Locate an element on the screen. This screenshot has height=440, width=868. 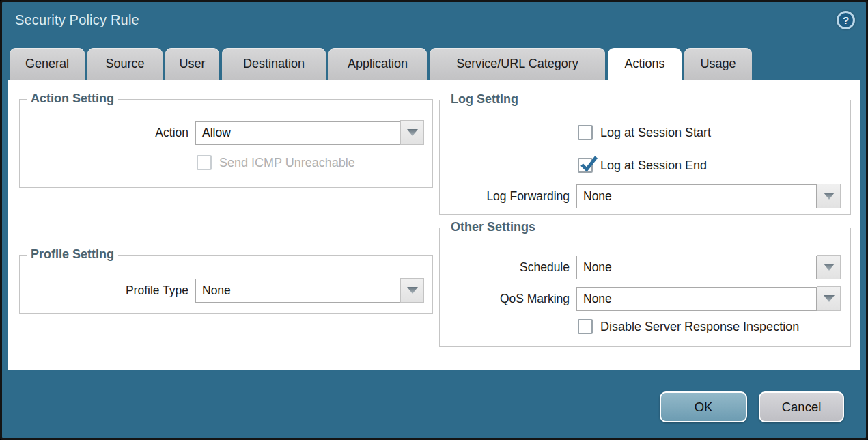
schedule-dropdown: None is located at coordinates (709, 267).